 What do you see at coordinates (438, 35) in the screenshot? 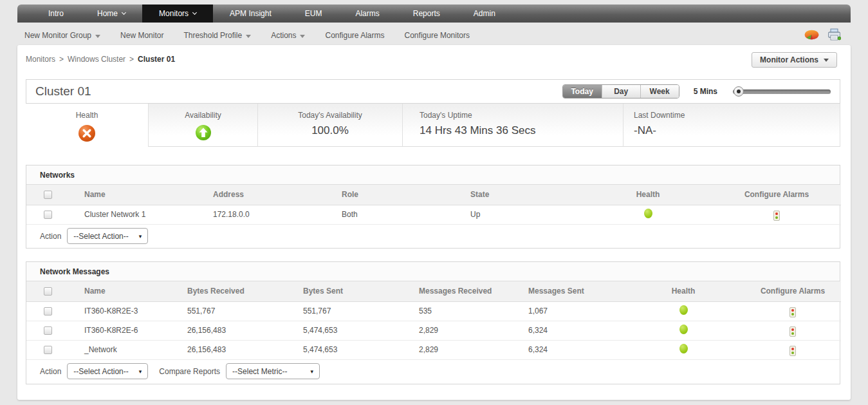
I see `toolbar-label: Configure Monitors` at bounding box center [438, 35].